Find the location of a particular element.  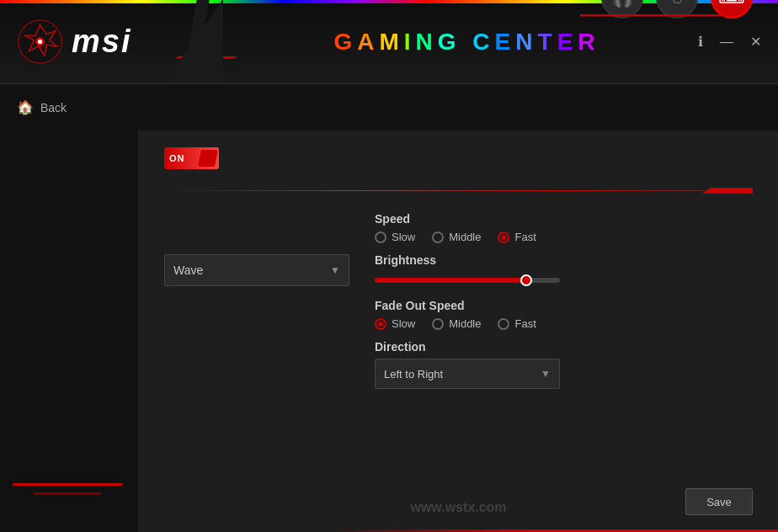

fade-fast-label: Fast is located at coordinates (525, 323).